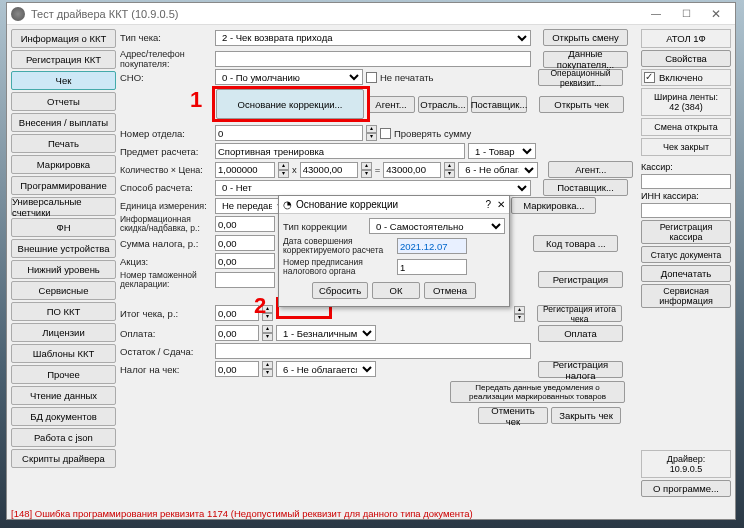 This screenshot has height=528, width=744. I want to click on ne-pechat-checkbox, so click(372, 78).